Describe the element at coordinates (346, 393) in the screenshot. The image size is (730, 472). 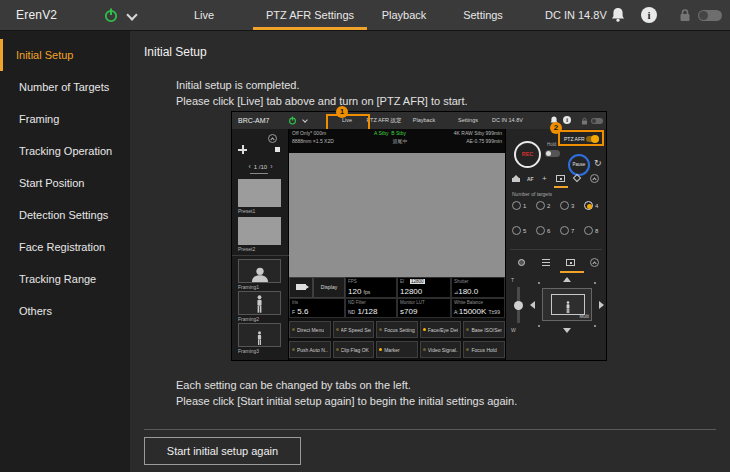
I see `outro-text: Each setting can be changed by tabs on t…` at that location.